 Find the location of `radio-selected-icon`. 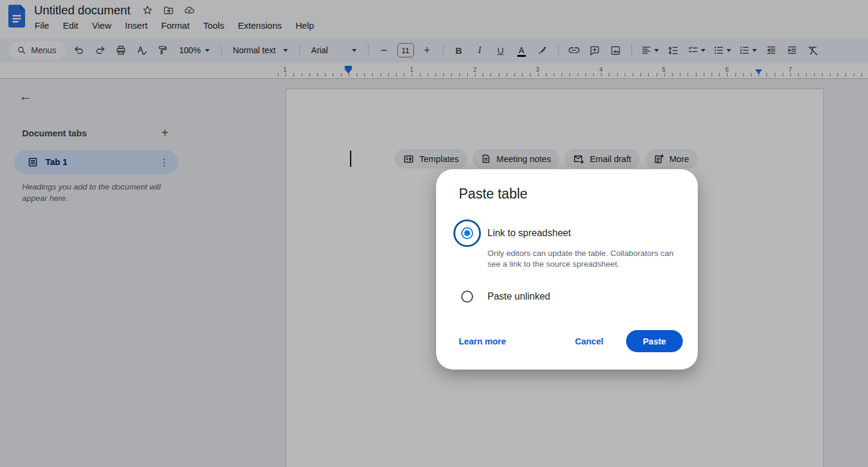

radio-selected-icon is located at coordinates (467, 233).